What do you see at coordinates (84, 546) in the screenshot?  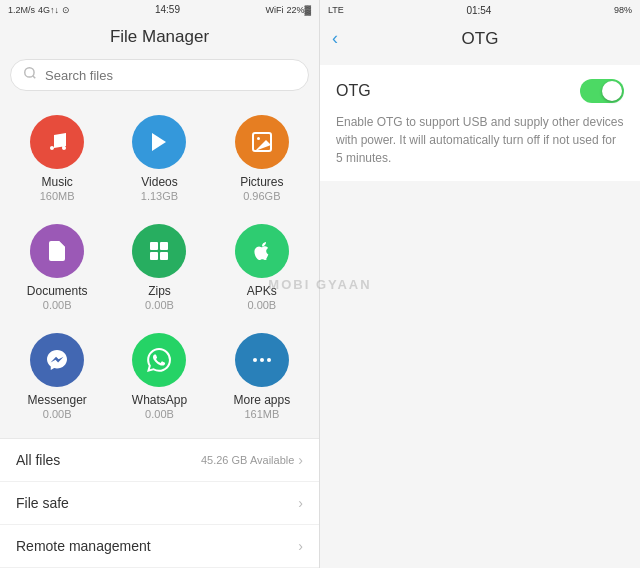 I see `remote-management-label: Remote management` at bounding box center [84, 546].